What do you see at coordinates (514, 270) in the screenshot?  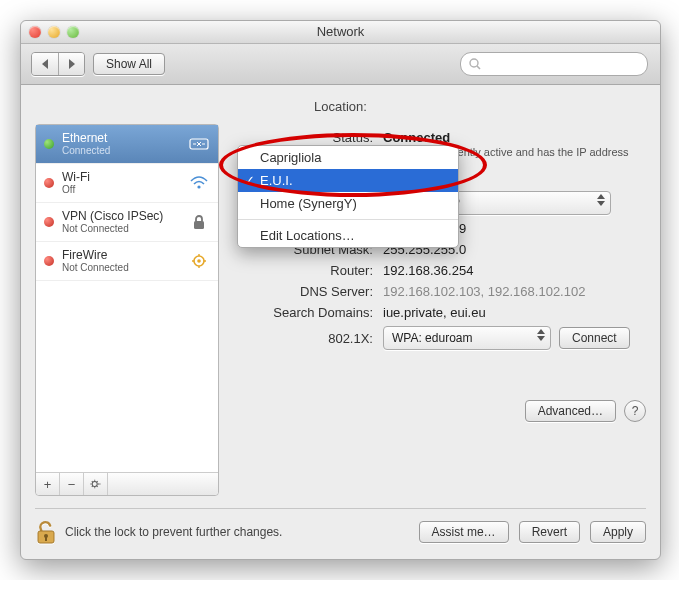 I see `router-value: 192.168.36.254` at bounding box center [514, 270].